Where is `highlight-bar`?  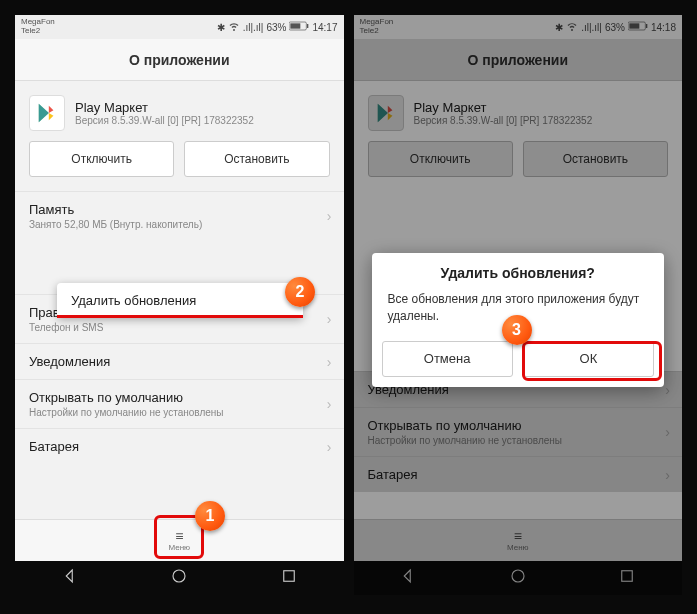 highlight-bar is located at coordinates (180, 316).